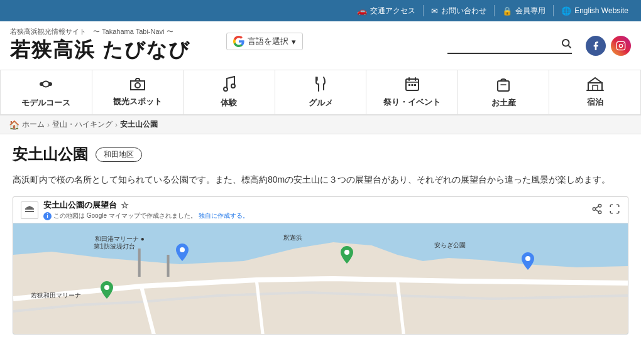 The image size is (641, 364). What do you see at coordinates (320, 93) in the screenshot?
I see `main-nav: モデルコース 観光スポット 体験` at bounding box center [320, 93].